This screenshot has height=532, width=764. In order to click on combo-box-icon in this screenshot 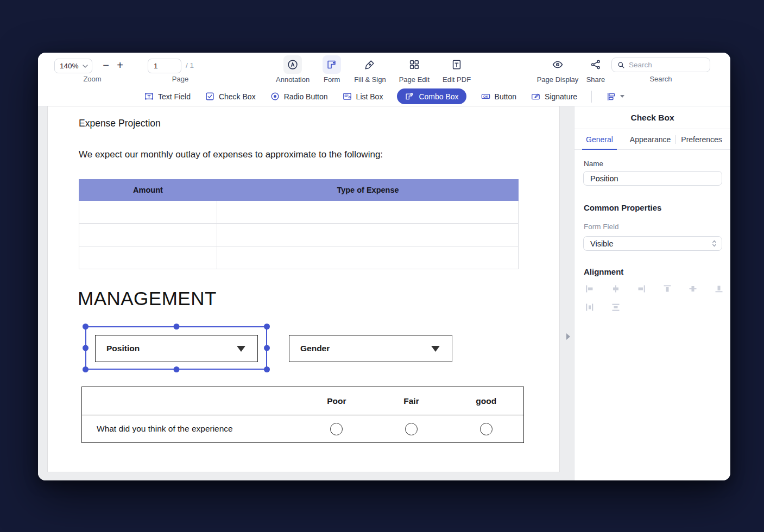, I will do `click(409, 97)`.